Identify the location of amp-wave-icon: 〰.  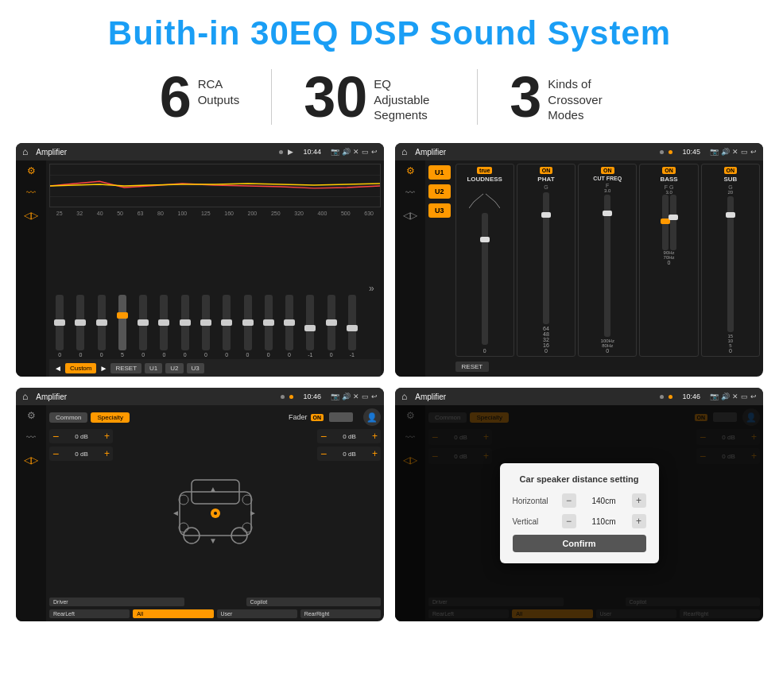
(410, 193).